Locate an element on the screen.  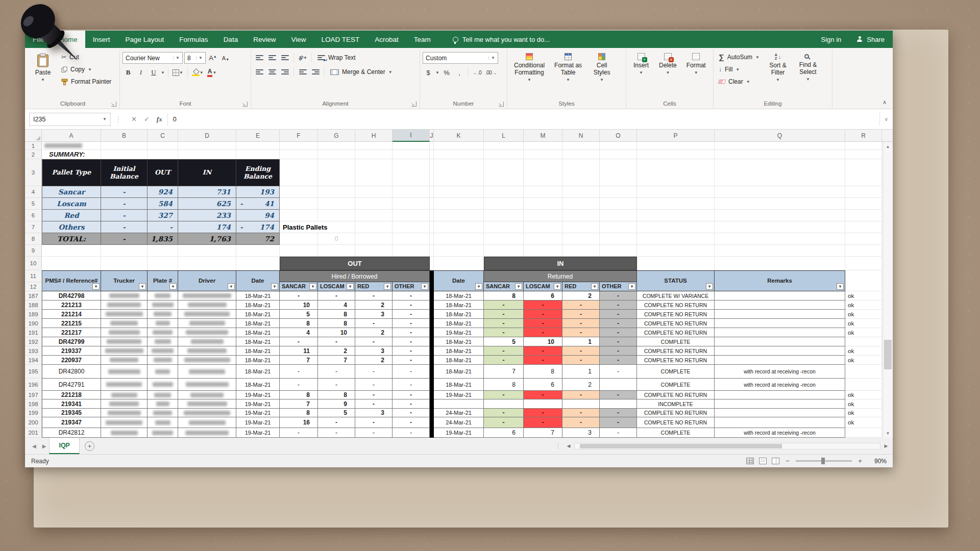
cell-I191: - is located at coordinates (411, 333).